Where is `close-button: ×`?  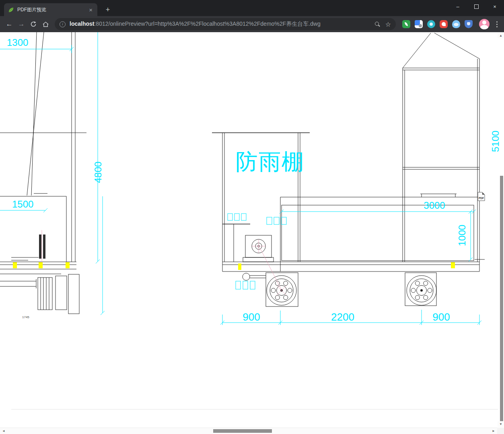 close-button: × is located at coordinates (495, 6).